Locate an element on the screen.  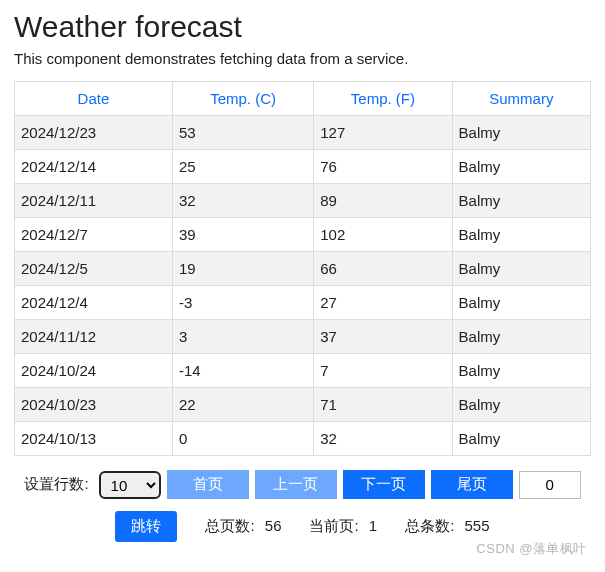
cell-date: 2024/11/12 is located at coordinates (94, 337).